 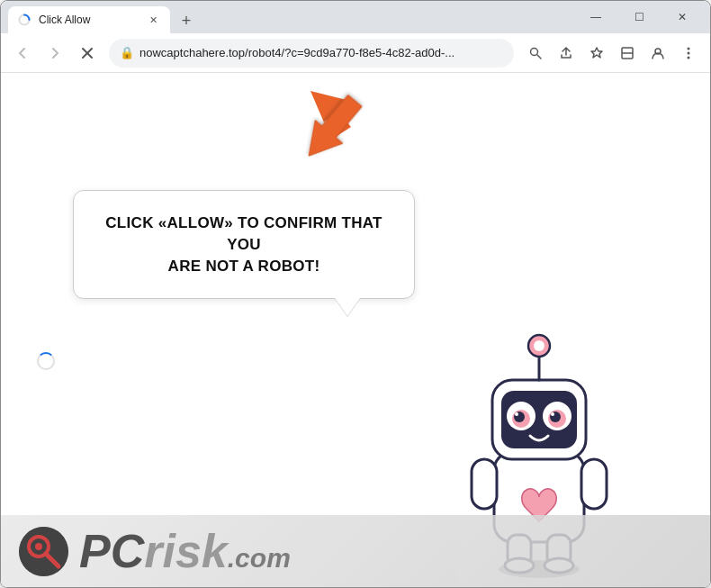 What do you see at coordinates (566, 53) in the screenshot?
I see `share-icon-button` at bounding box center [566, 53].